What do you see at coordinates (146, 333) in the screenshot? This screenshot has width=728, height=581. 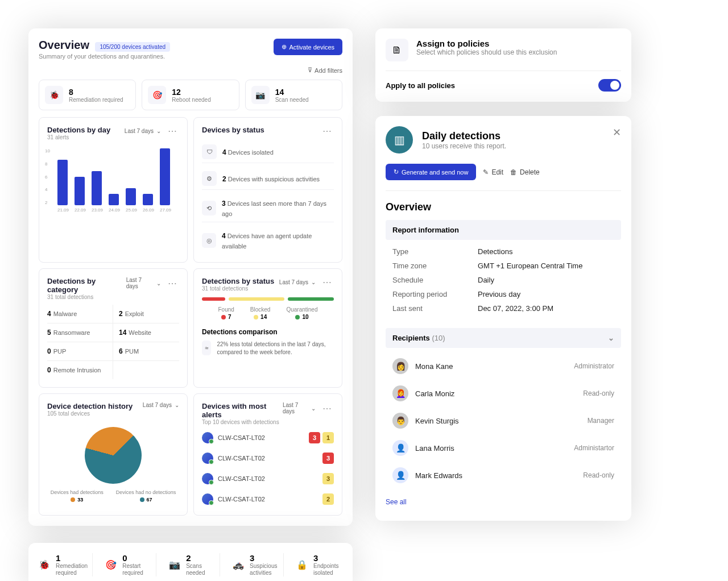 I see `category-cell: 14Website` at bounding box center [146, 333].